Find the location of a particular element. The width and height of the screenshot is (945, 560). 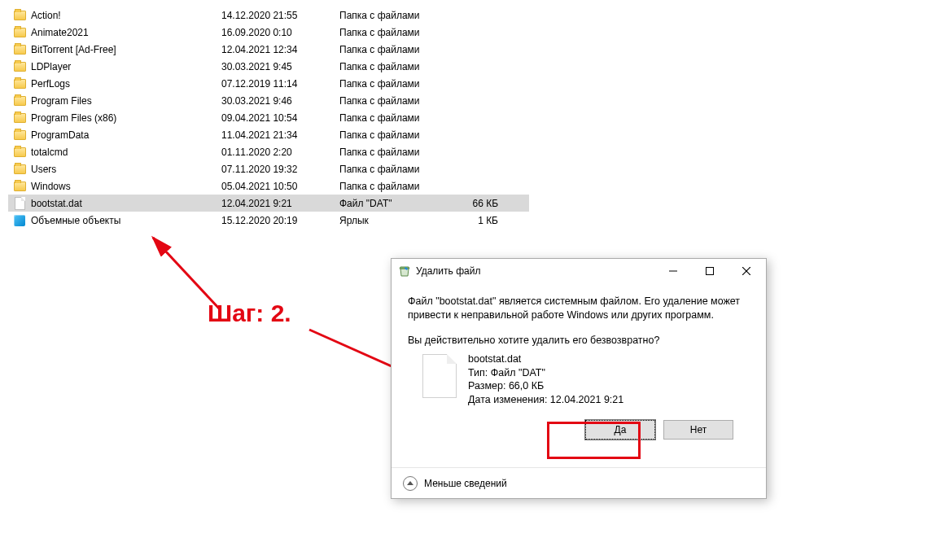

file-name-cell: BitTorrent [Ad-Free] is located at coordinates (125, 50).